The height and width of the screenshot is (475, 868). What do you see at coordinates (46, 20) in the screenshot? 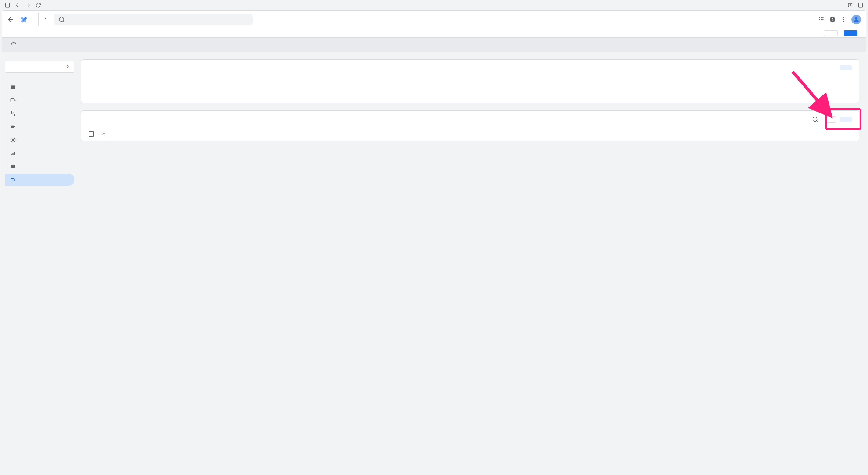
I see `container-selector: ›` at bounding box center [46, 20].